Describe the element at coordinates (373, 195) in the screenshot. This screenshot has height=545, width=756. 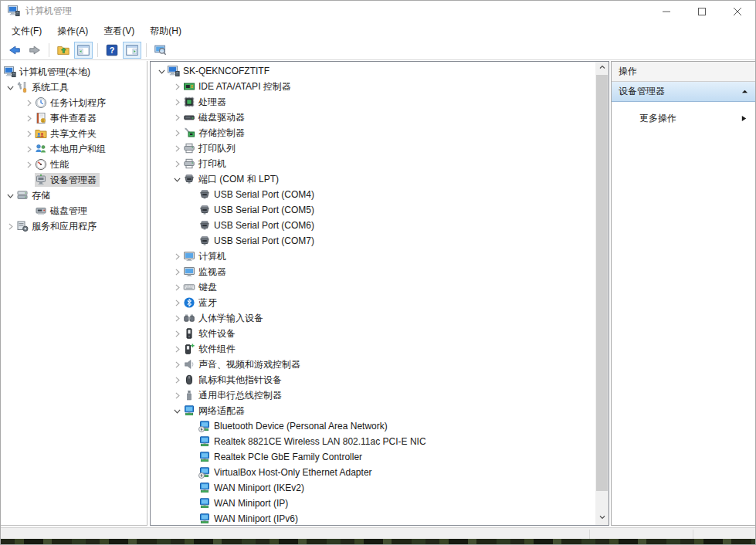
I see `device-tree-item: USB Serial Port (COM4)` at that location.